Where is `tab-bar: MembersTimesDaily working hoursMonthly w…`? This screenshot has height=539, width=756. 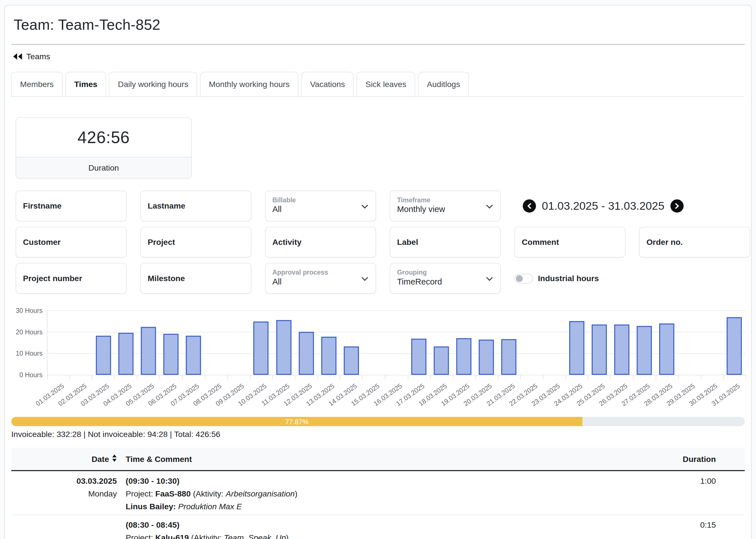 tab-bar: MembersTimesDaily working hoursMonthly w… is located at coordinates (378, 84).